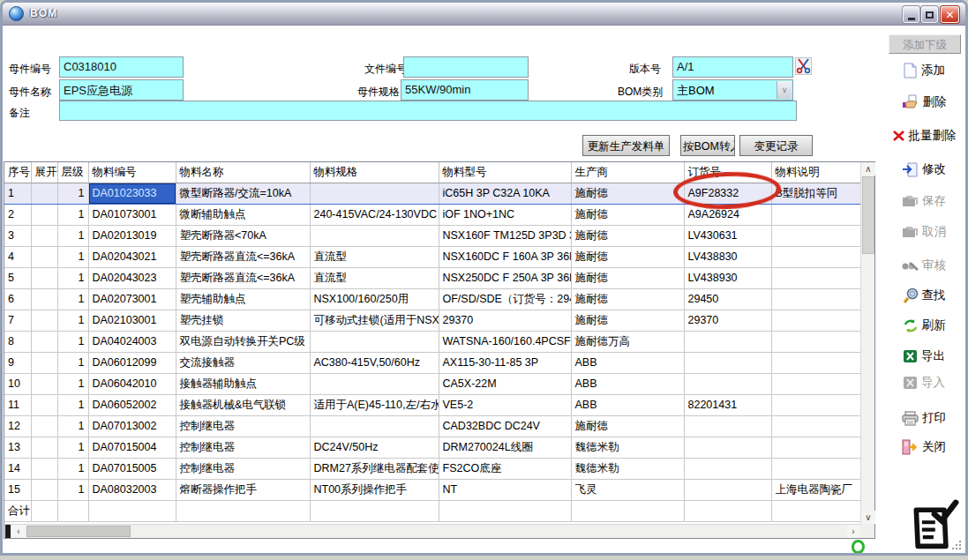  Describe the element at coordinates (777, 146) in the screenshot. I see `change-log-button: 变更记录` at that location.